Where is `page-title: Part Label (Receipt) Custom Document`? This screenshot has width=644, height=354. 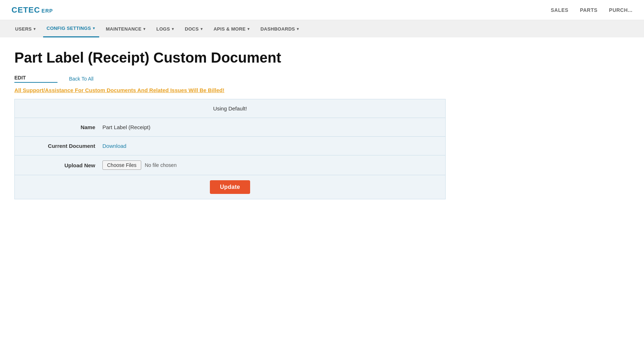
page-title: Part Label (Receipt) Custom Document is located at coordinates (252, 58).